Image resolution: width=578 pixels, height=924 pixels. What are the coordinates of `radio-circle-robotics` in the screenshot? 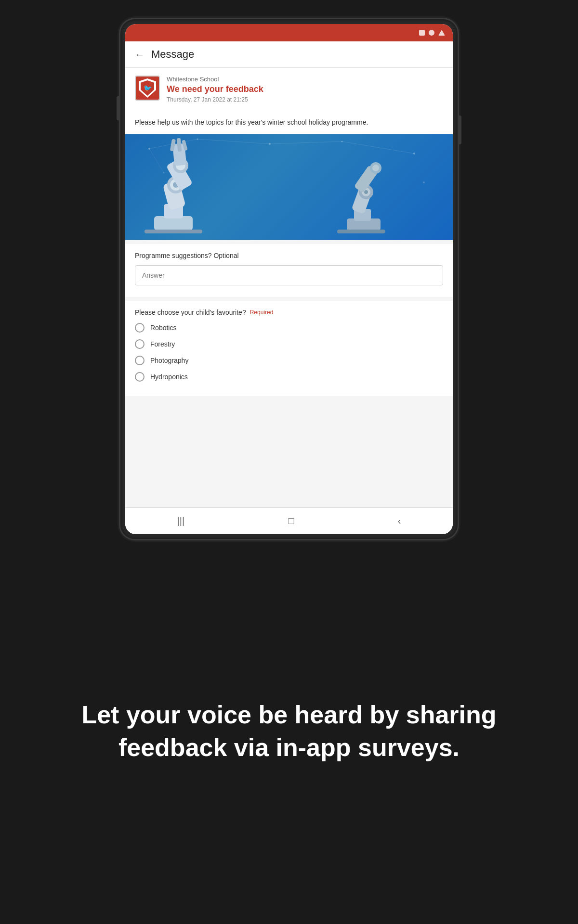 It's located at (140, 328).